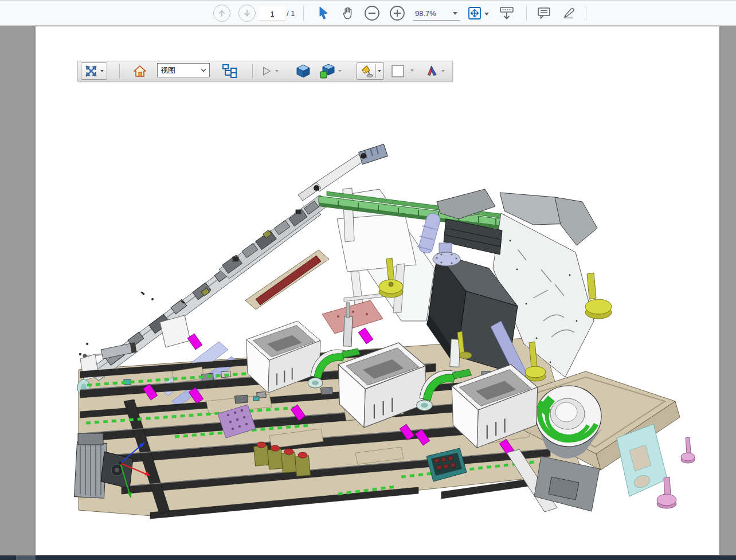 Image resolution: width=736 pixels, height=560 pixels. I want to click on zoom-level-dropdown: 98.7%, so click(436, 14).